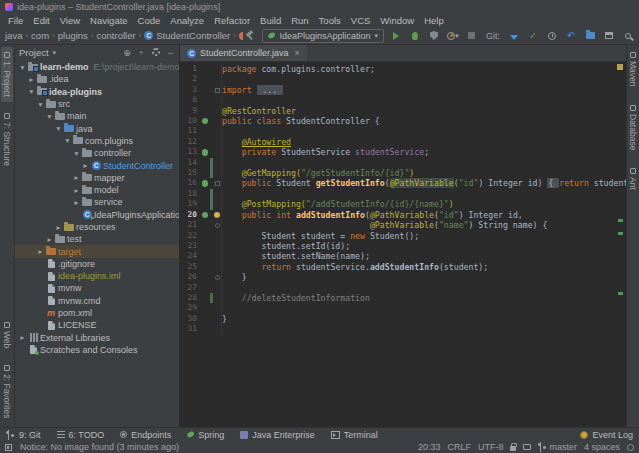 The height and width of the screenshot is (453, 639). I want to click on vcs-stripe-mark, so click(620, 294).